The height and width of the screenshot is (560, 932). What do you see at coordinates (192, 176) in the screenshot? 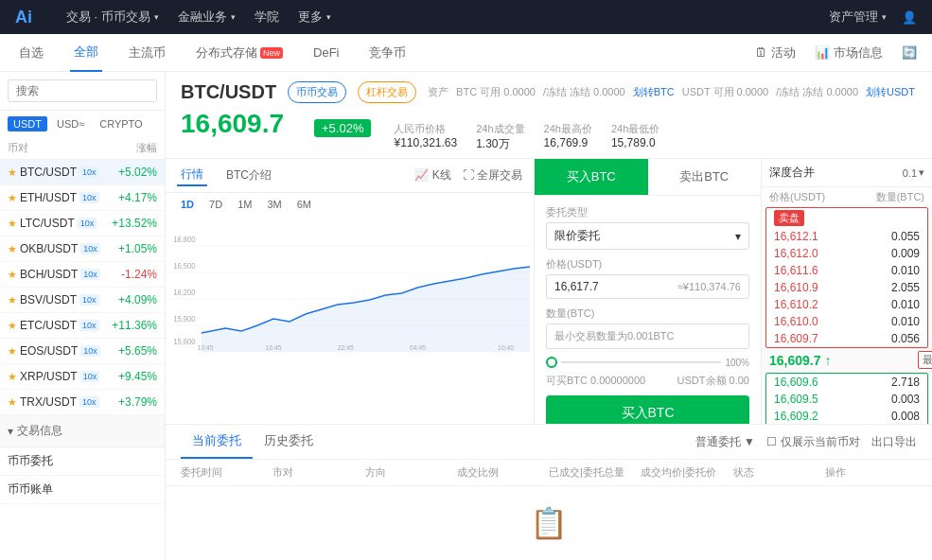
I see `tab-market: 行情` at bounding box center [192, 176].